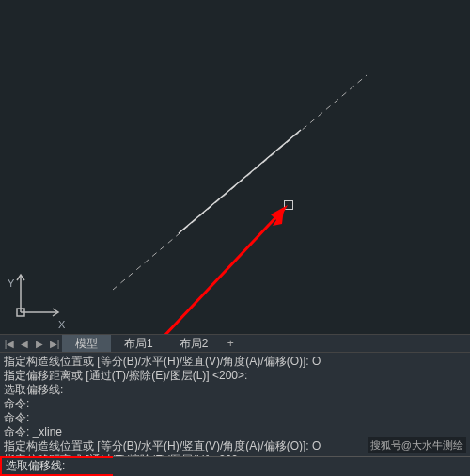 The image size is (470, 476). What do you see at coordinates (417, 446) in the screenshot?
I see `watermark: 搜狐号@大水牛测绘` at bounding box center [417, 446].